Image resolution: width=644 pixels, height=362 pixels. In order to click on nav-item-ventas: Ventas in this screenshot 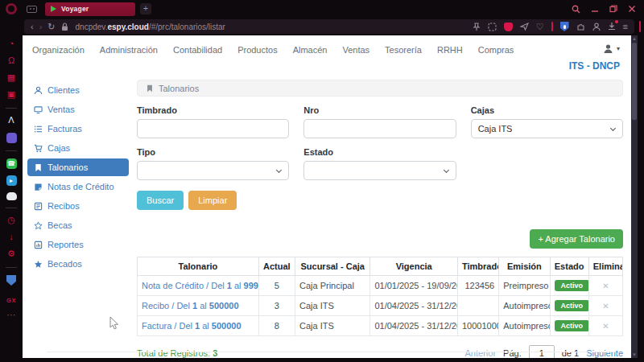, I will do `click(356, 58)`.